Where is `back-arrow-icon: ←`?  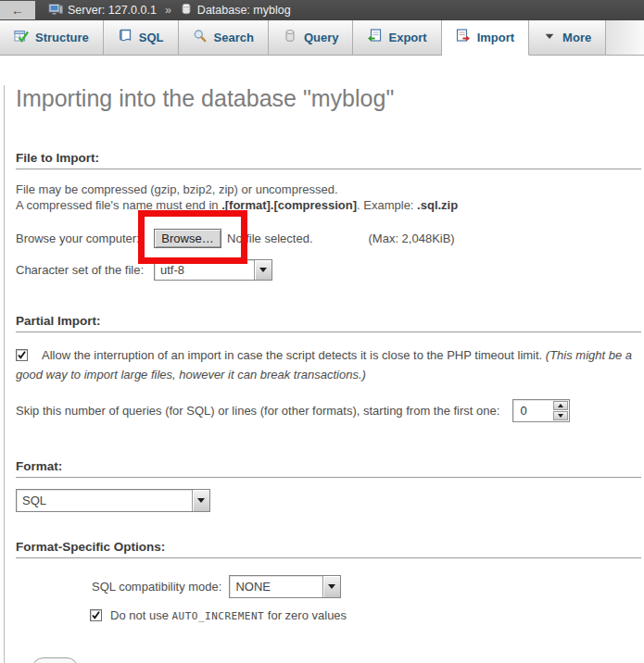 back-arrow-icon: ← is located at coordinates (18, 10).